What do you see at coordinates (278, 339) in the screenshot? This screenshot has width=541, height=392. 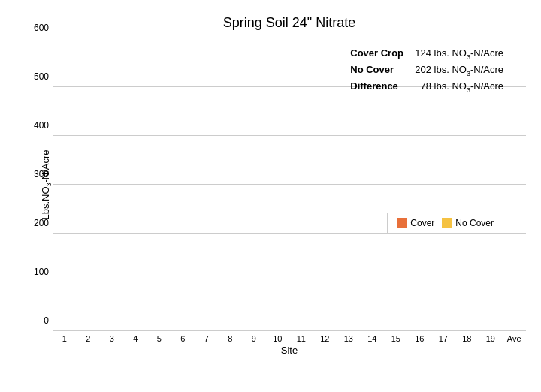 I see `x-tick-label: 10` at bounding box center [278, 339].